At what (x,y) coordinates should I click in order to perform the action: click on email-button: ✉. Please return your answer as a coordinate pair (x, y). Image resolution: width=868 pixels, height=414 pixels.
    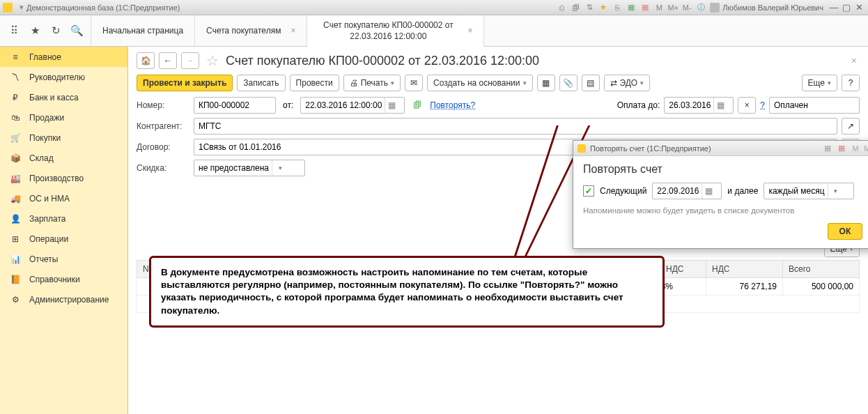
    Looking at the image, I should click on (414, 83).